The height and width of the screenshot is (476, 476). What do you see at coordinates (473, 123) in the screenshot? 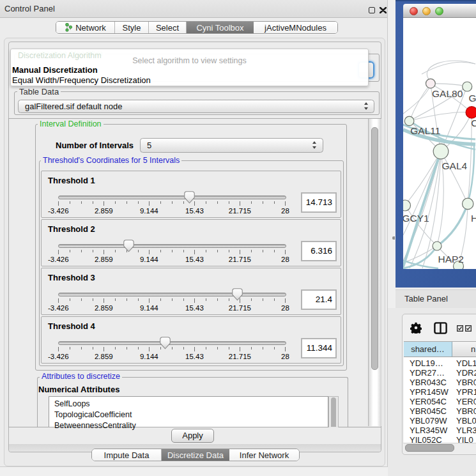
I see `svg-text: CD` at bounding box center [473, 123].